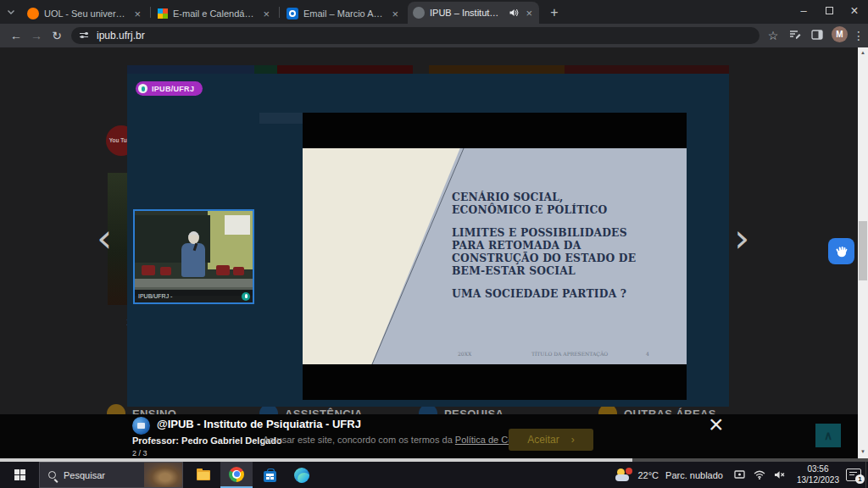 This screenshot has height=488, width=868. What do you see at coordinates (302, 474) in the screenshot?
I see `edge-taskbar-button` at bounding box center [302, 474].